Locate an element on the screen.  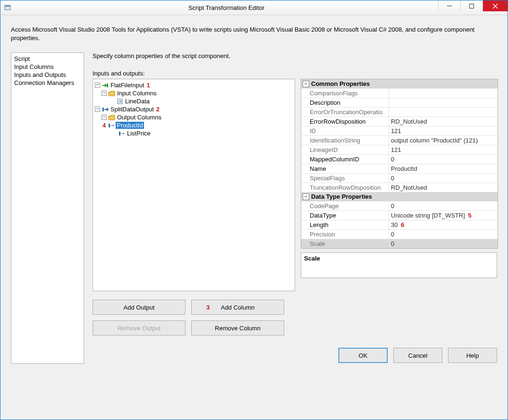
folder-icon is located at coordinates (112, 93).